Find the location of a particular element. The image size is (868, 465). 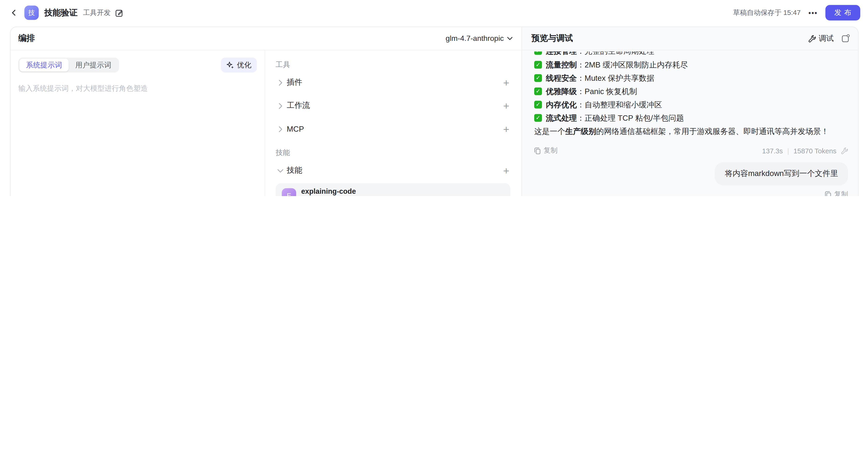

section-skills: 技能 is located at coordinates (393, 153).